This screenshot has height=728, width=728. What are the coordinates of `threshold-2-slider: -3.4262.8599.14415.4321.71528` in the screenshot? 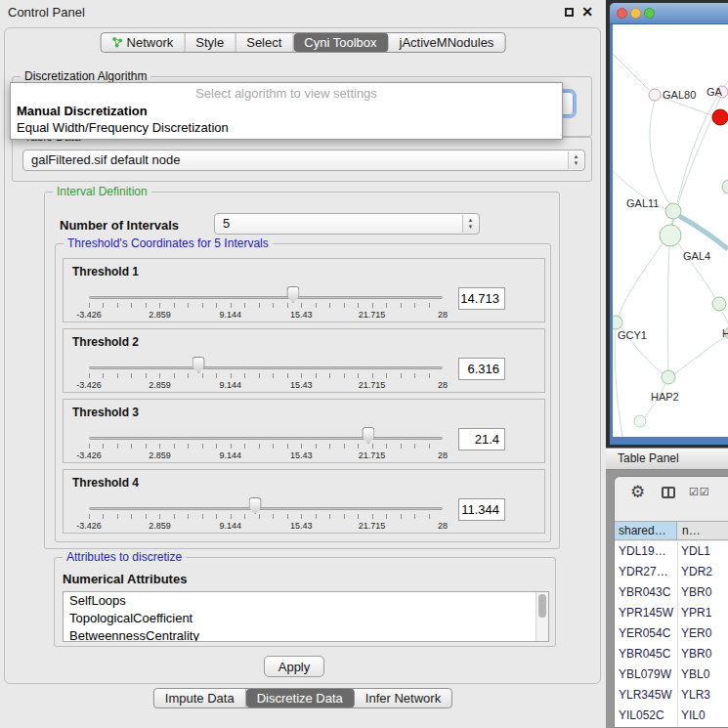 It's located at (266, 372).